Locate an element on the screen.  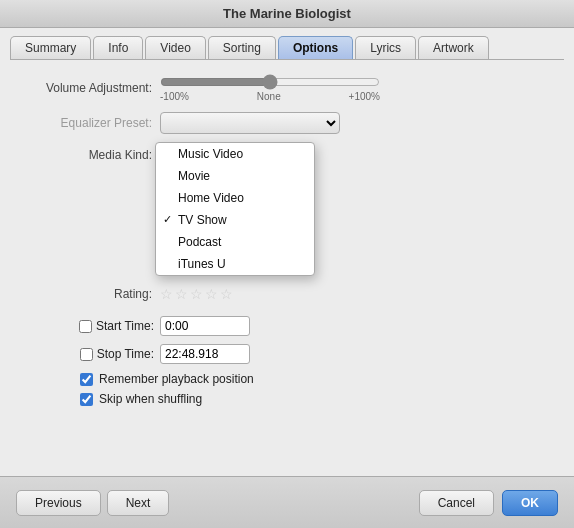
action-buttons: Cancel OK is located at coordinates (488, 503).